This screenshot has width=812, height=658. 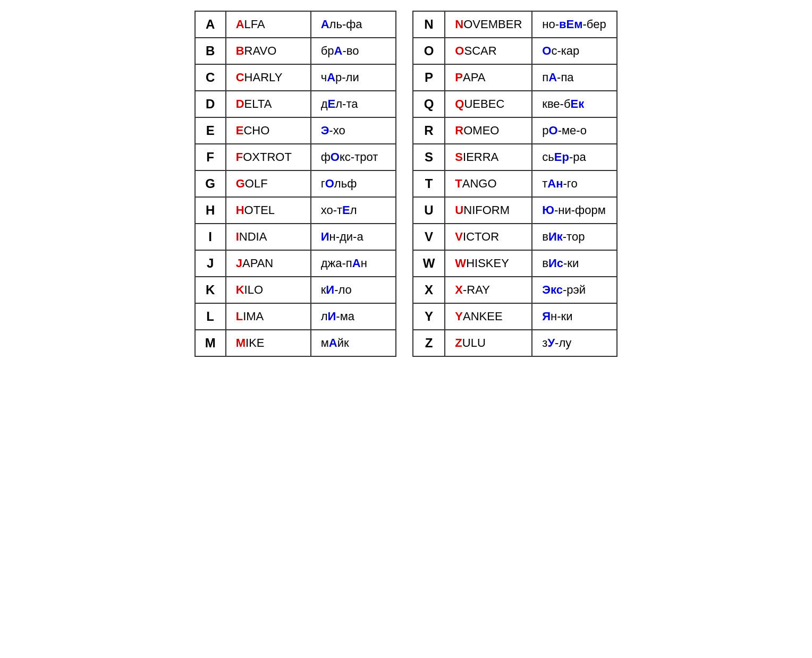 I want to click on pron-part: кс-трот, so click(x=359, y=157).